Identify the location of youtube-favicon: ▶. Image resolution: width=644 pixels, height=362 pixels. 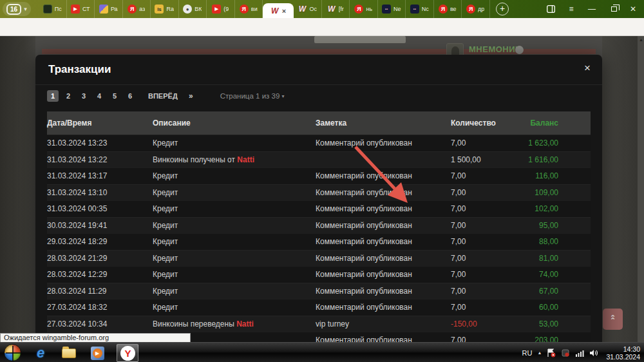
(216, 9).